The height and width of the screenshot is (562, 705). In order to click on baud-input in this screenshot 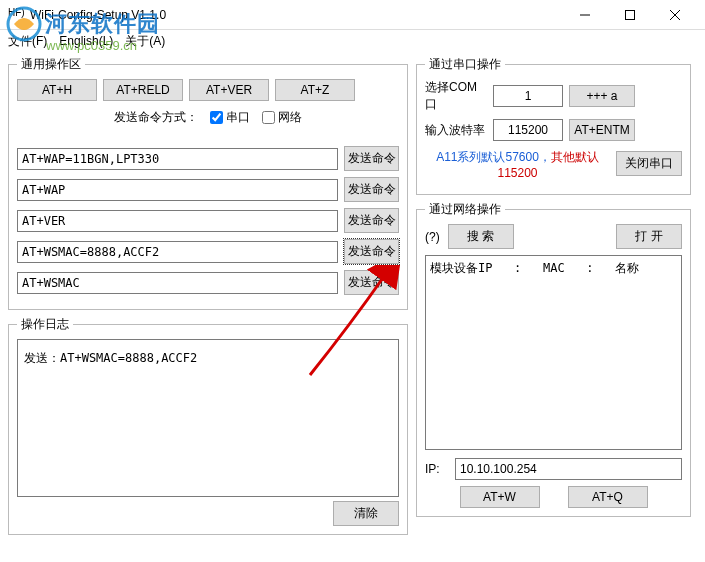, I will do `click(528, 130)`.